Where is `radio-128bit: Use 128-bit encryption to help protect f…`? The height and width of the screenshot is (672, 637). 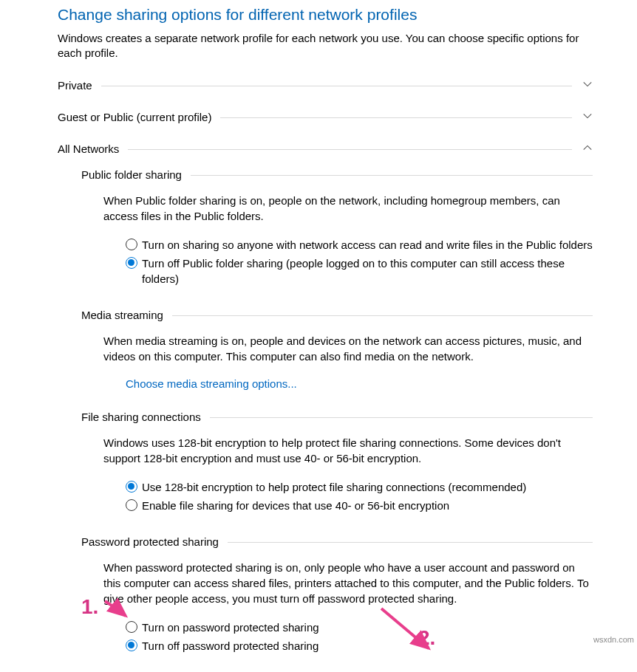
radio-128bit: Use 128-bit encryption to help protect f… is located at coordinates (359, 487).